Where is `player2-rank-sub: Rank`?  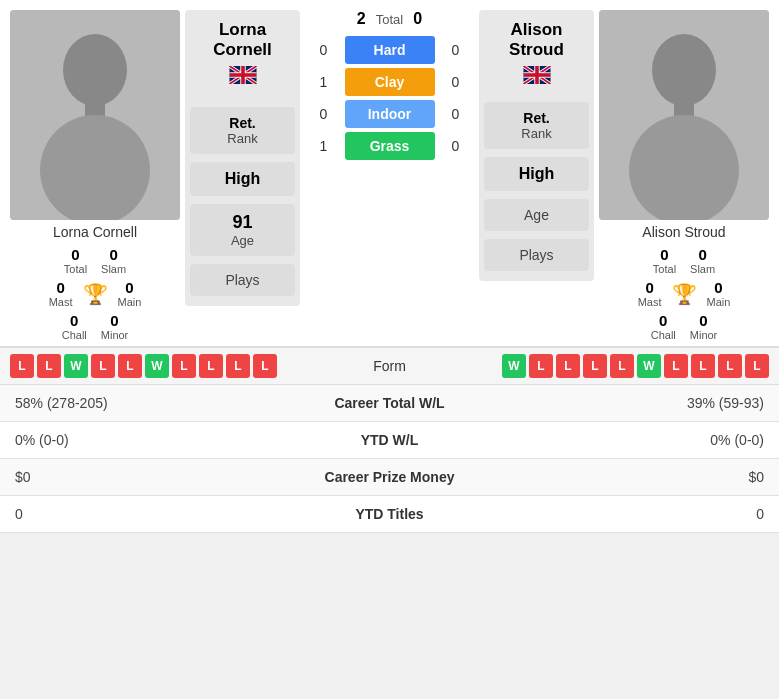 player2-rank-sub: Rank is located at coordinates (536, 134).